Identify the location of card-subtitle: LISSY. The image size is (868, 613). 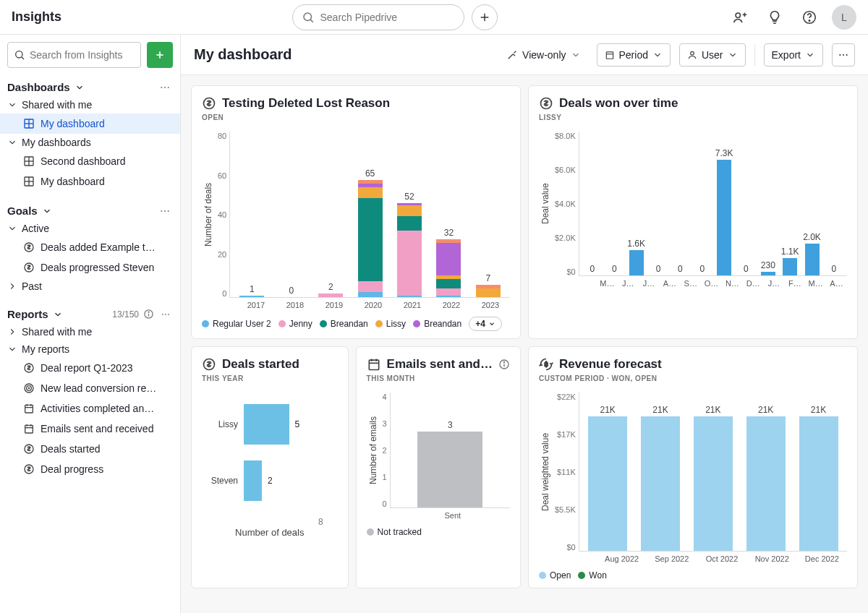
(693, 117).